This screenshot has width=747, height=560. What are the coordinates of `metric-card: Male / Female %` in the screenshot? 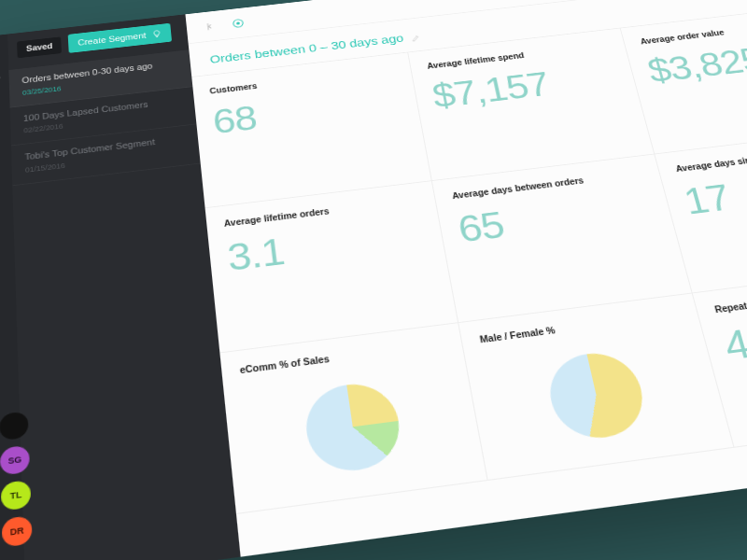 It's located at (596, 386).